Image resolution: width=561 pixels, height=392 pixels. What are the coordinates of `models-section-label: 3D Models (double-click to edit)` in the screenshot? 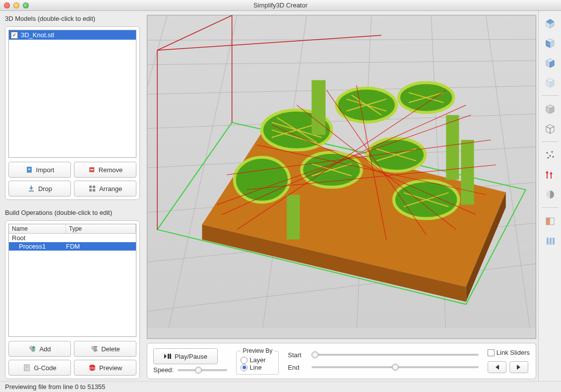 It's located at (72, 19).